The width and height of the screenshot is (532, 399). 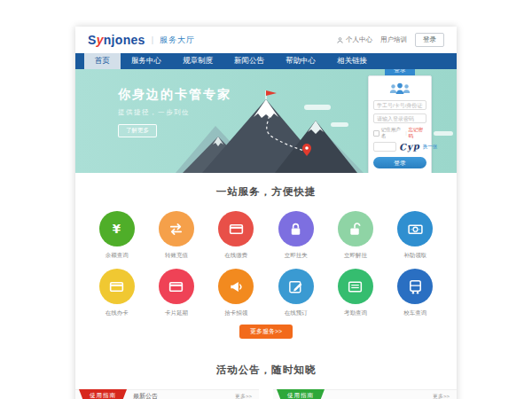 What do you see at coordinates (266, 61) in the screenshot?
I see `main-nav: 首页服务中心规章制度新闻公告帮助中心相关链接` at bounding box center [266, 61].